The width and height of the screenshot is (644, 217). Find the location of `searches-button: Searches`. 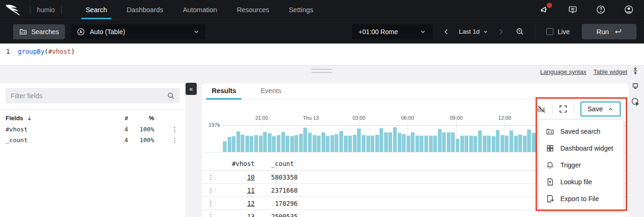

searches-button: Searches is located at coordinates (39, 32).